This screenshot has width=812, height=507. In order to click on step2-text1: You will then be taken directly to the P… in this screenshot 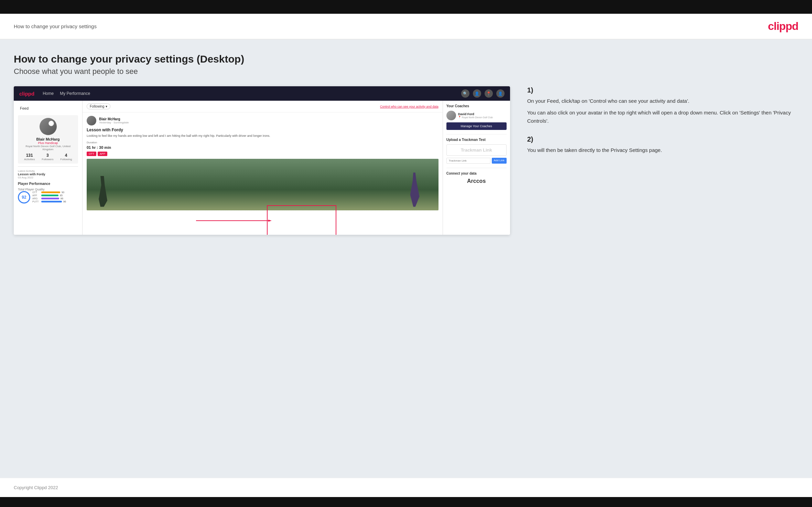, I will do `click(661, 150)`.